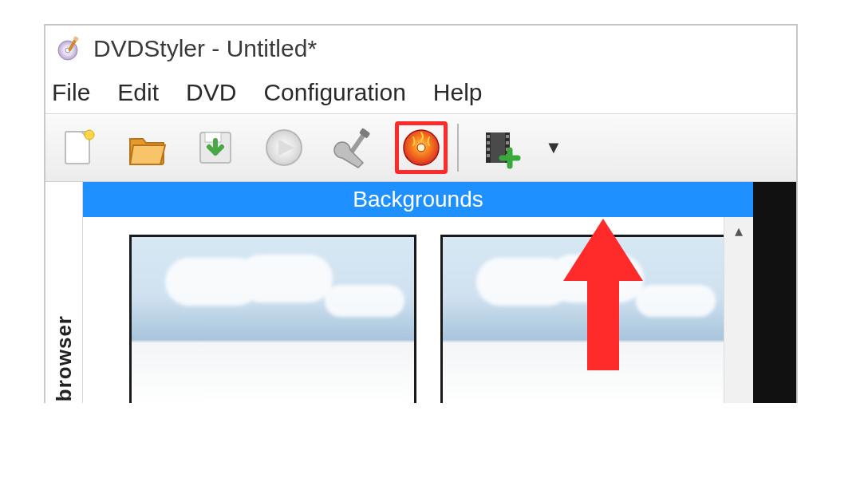 Image resolution: width=868 pixels, height=498 pixels. What do you see at coordinates (215, 148) in the screenshot?
I see `save-icon` at bounding box center [215, 148].